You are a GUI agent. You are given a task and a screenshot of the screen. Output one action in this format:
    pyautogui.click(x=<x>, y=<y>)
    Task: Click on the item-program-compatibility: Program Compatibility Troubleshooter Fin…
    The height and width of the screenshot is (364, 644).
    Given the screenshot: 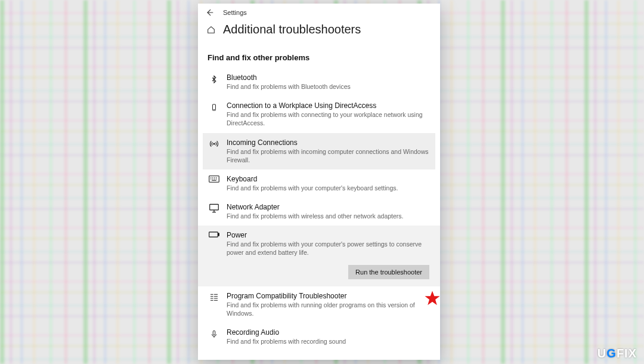 What is the action you would take?
    pyautogui.click(x=319, y=304)
    